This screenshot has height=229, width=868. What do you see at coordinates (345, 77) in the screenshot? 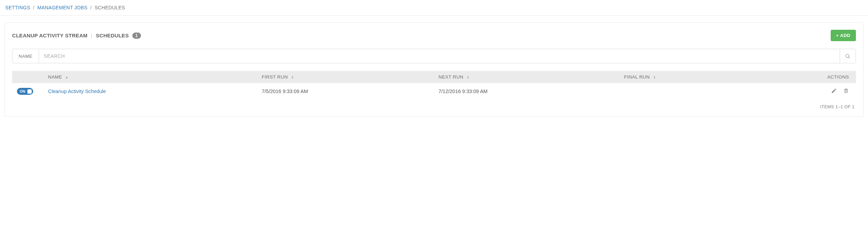
I see `column-first-run: FIRST RUN ▲▼` at bounding box center [345, 77].